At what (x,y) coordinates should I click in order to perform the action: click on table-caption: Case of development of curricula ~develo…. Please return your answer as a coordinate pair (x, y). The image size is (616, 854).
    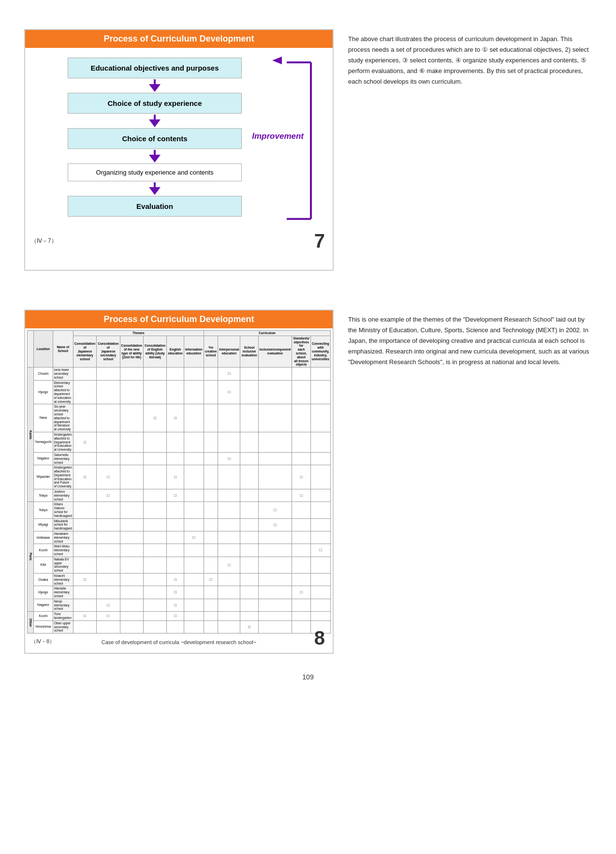
    Looking at the image, I should click on (179, 642).